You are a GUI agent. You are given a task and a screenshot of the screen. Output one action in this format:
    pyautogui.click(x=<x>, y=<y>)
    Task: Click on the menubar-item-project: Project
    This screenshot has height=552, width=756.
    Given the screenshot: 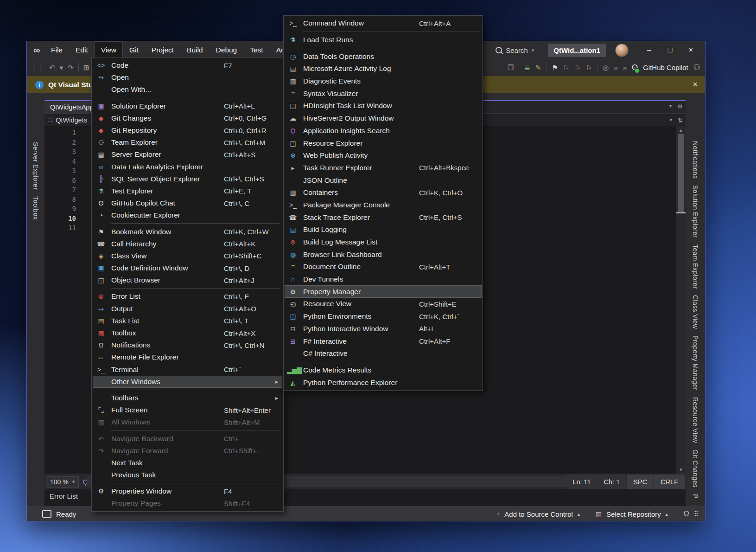 What is the action you would take?
    pyautogui.click(x=163, y=50)
    